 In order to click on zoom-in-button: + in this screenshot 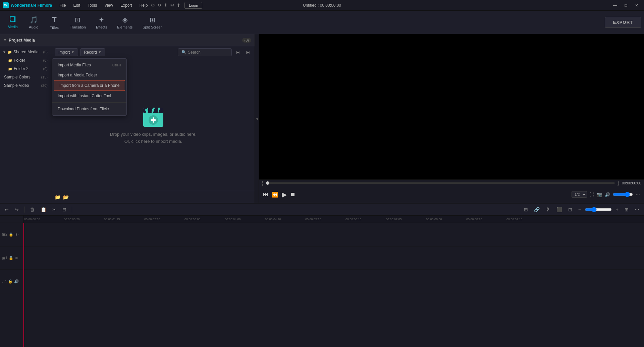, I will do `click(617, 210)`.